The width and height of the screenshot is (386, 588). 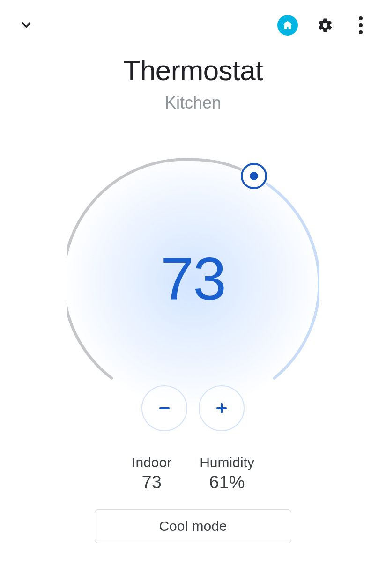 What do you see at coordinates (164, 408) in the screenshot?
I see `decrease-temperature-button` at bounding box center [164, 408].